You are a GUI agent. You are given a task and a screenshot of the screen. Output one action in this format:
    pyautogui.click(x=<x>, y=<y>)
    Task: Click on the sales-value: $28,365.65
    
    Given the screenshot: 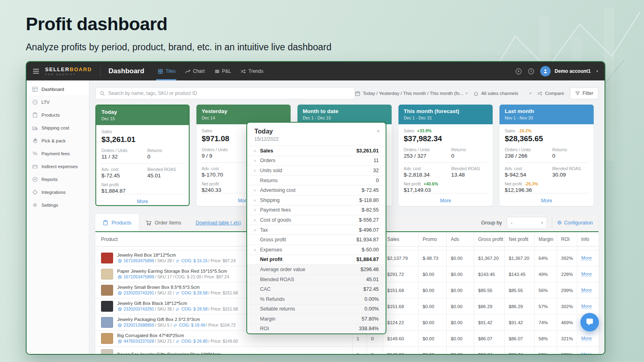 What is the action you would take?
    pyautogui.click(x=547, y=139)
    